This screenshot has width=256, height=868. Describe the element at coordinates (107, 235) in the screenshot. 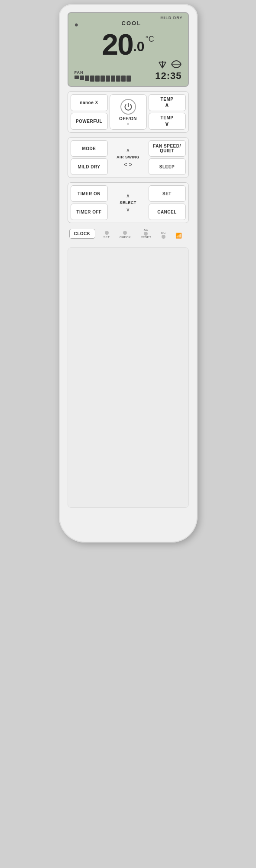

I see `set-indicator: SET` at that location.